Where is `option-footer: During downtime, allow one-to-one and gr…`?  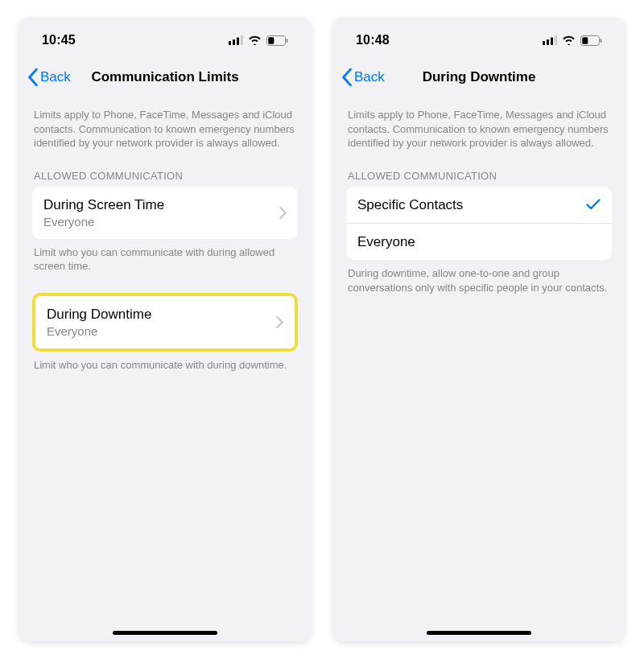
option-footer: During downtime, allow one-to-one and gr… is located at coordinates (479, 280).